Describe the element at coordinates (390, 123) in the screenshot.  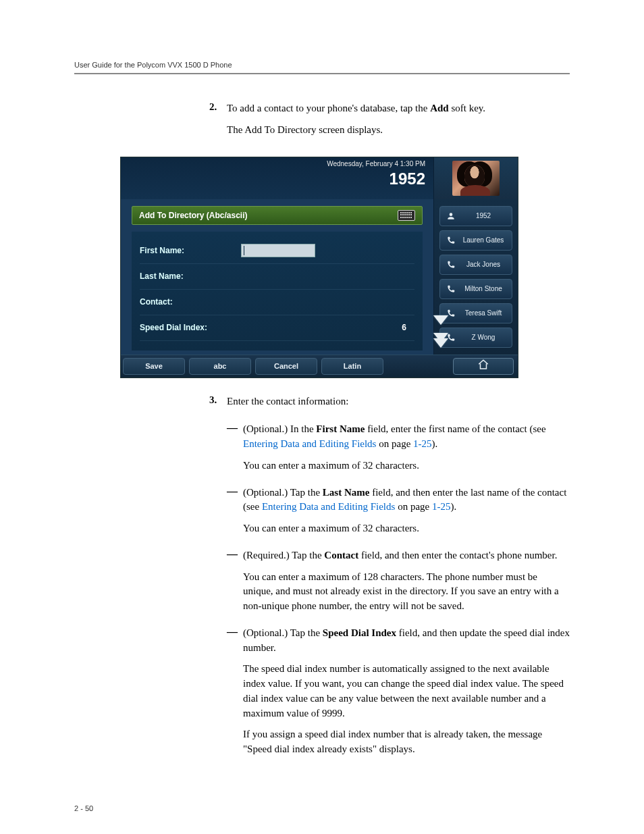
I see `step-2: 2. To add a contact to your phone's data…` at that location.